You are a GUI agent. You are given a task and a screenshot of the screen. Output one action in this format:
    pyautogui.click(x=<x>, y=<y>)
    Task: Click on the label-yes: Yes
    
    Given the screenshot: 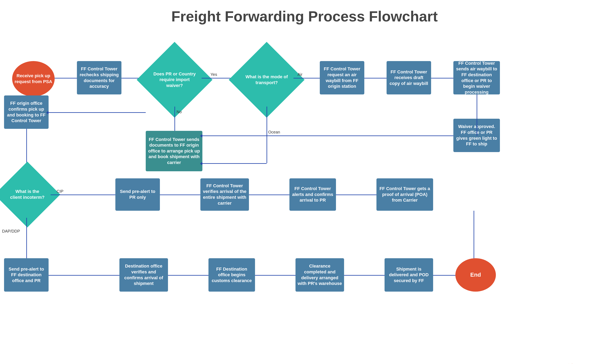 What is the action you would take?
    pyautogui.click(x=214, y=75)
    